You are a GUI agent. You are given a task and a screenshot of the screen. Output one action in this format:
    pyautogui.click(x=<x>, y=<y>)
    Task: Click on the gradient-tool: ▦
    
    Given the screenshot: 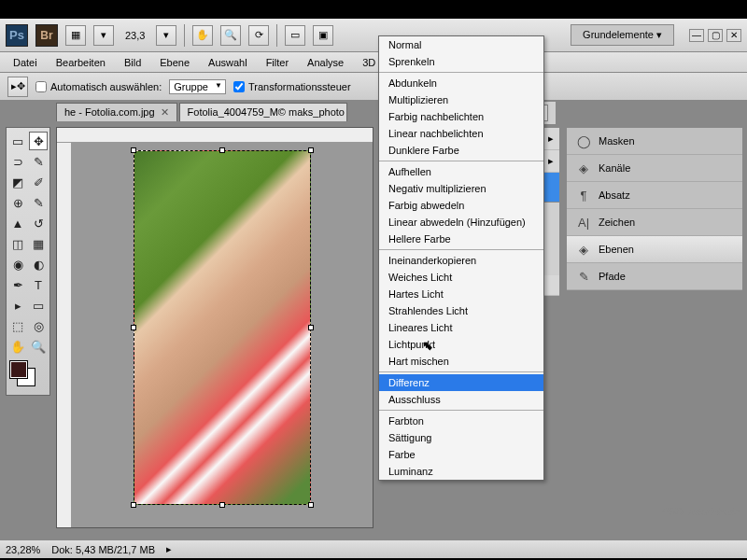 What is the action you would take?
    pyautogui.click(x=38, y=244)
    